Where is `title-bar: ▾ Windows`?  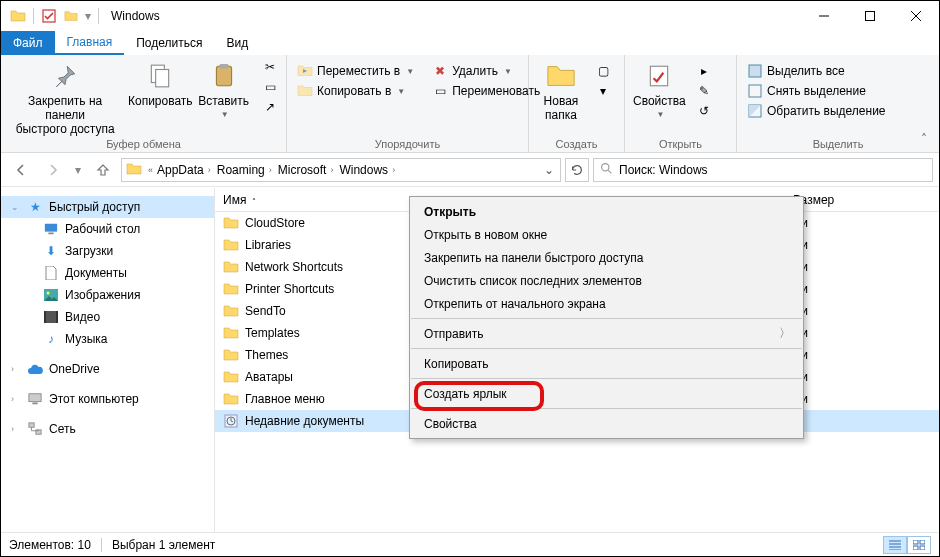 title-bar: ▾ Windows is located at coordinates (470, 16).